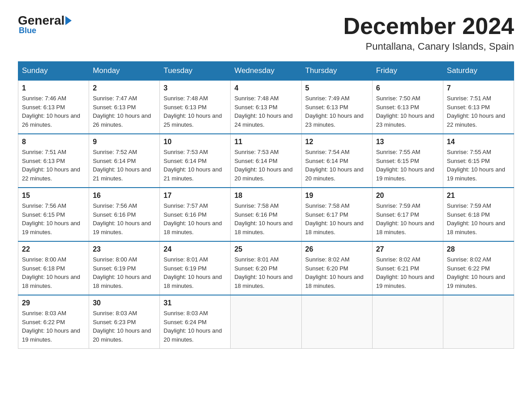 This screenshot has width=532, height=411. Describe the element at coordinates (124, 165) in the screenshot. I see `day-info: Sunrise: 7:52 AMSunset: 6:14 PMDaylight:…` at that location.